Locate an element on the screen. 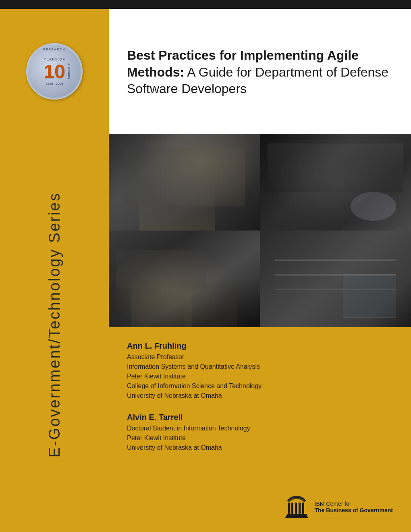  series-text-container: E-Government/Technology Series is located at coordinates (55, 333).